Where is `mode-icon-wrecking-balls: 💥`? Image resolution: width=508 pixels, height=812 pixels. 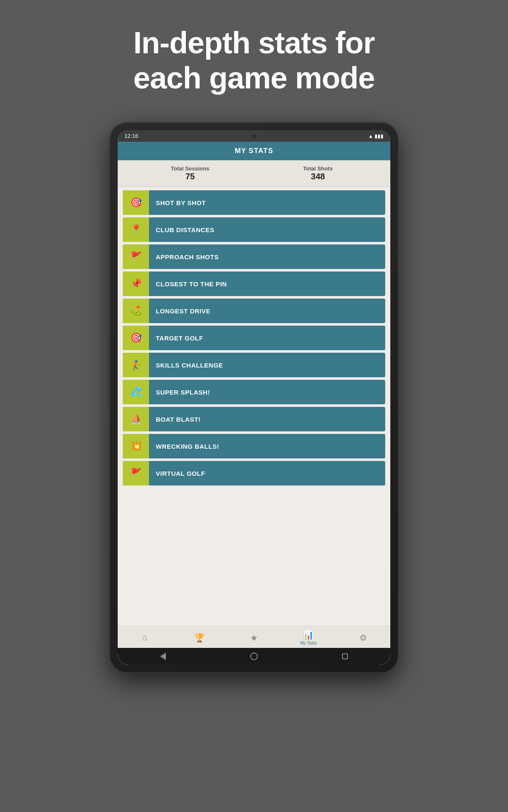 mode-icon-wrecking-balls: 💥 is located at coordinates (136, 446).